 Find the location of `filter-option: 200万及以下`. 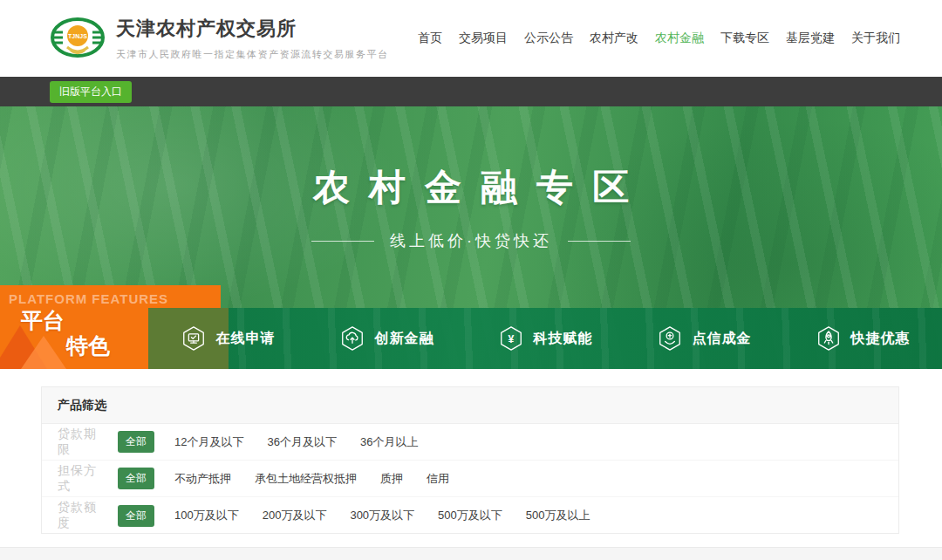

filter-option: 200万及以下 is located at coordinates (295, 516).